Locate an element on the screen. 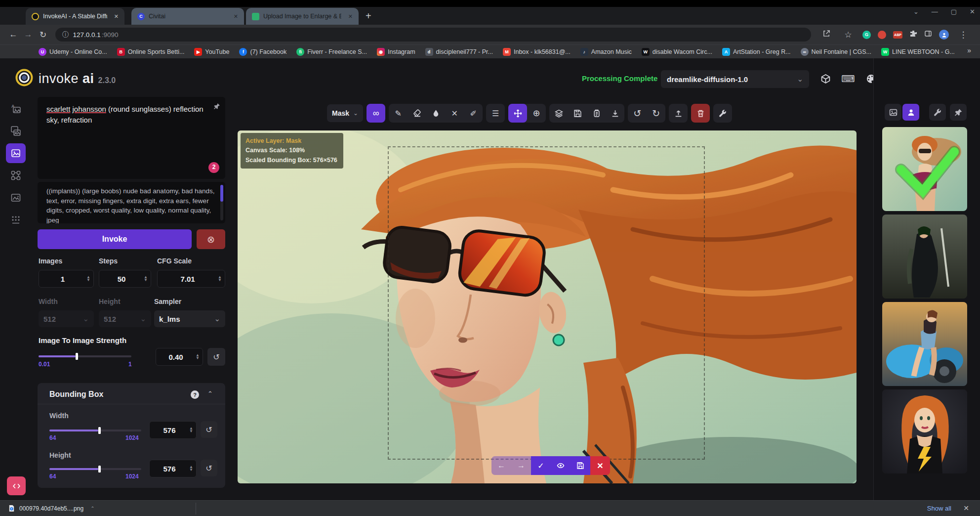 This screenshot has height=516, width=980. color-picker-button: ✐ is located at coordinates (473, 113).